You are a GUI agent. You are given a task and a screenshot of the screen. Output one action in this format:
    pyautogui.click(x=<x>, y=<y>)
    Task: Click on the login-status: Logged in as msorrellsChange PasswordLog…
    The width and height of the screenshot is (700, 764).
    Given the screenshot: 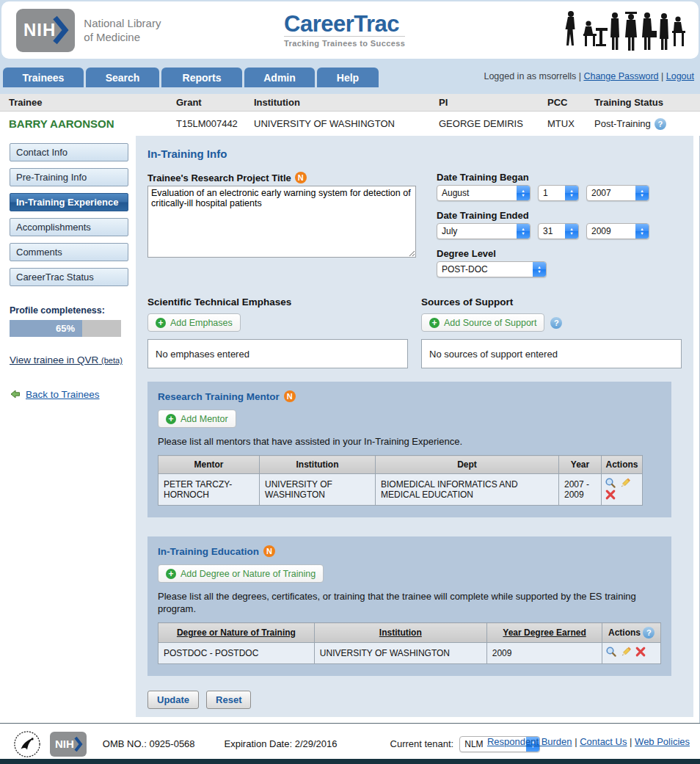 What is the action you would take?
    pyautogui.click(x=588, y=76)
    